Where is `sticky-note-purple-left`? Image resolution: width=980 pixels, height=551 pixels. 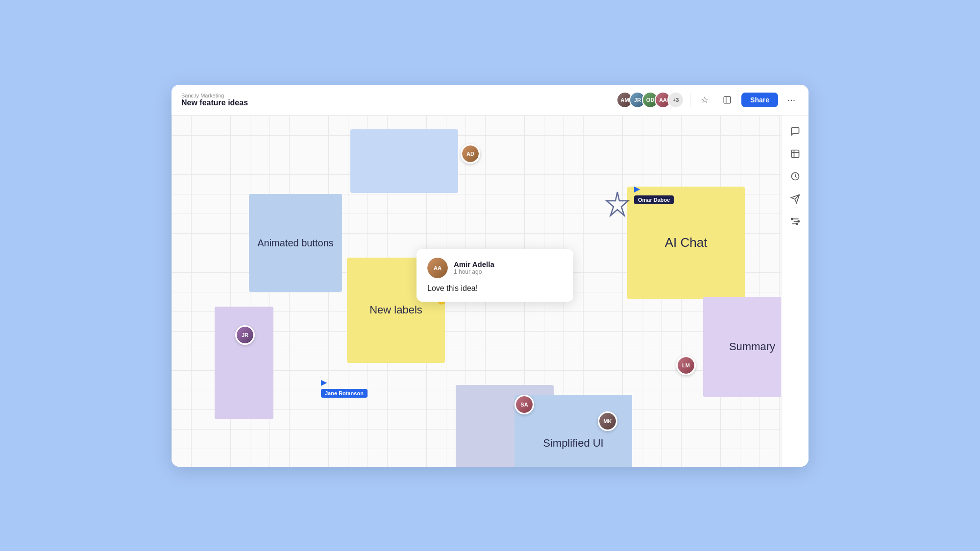 sticky-note-purple-left is located at coordinates (244, 363).